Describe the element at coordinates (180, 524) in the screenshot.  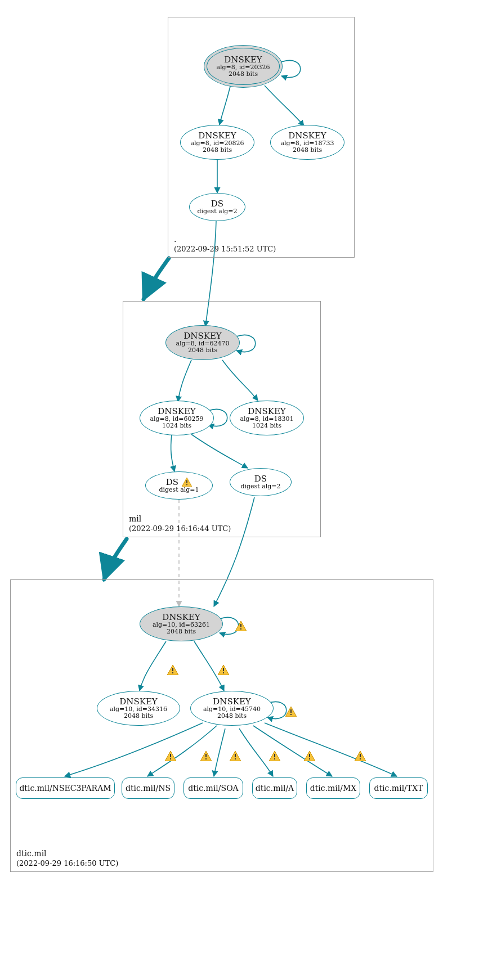
I see `zone-mil-label: mil (2022-09-29 16:16:44 UTC)` at that location.